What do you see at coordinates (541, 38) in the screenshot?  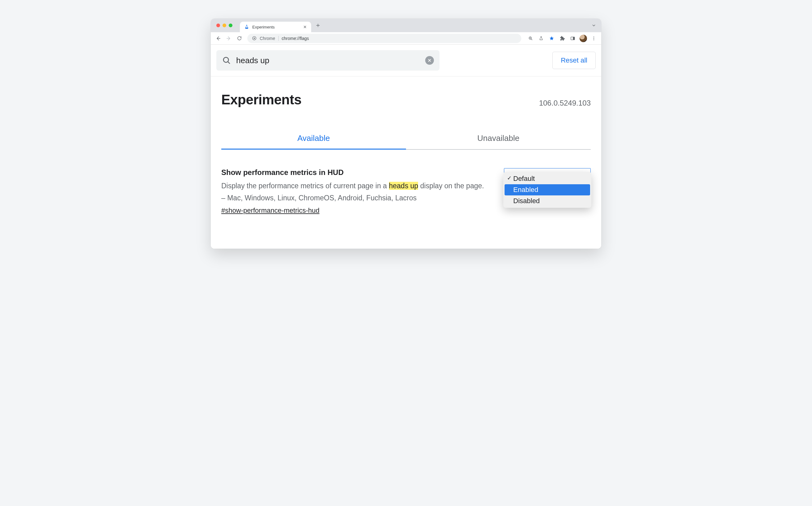 I see `share-icon` at bounding box center [541, 38].